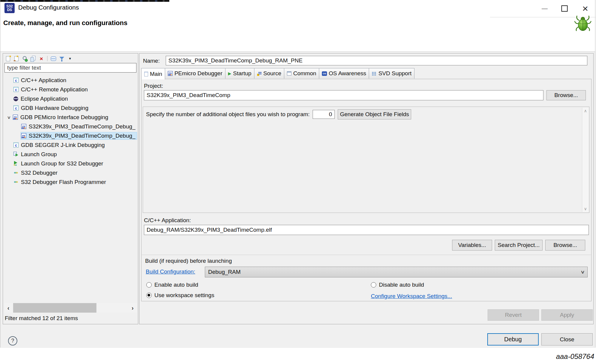 The height and width of the screenshot is (364, 596). Describe the element at coordinates (272, 73) in the screenshot. I see `tab-label: Source` at that location.